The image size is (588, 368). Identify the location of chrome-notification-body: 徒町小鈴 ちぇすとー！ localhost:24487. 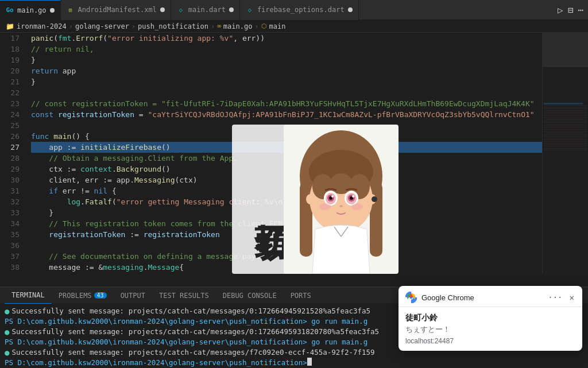
(490, 329).